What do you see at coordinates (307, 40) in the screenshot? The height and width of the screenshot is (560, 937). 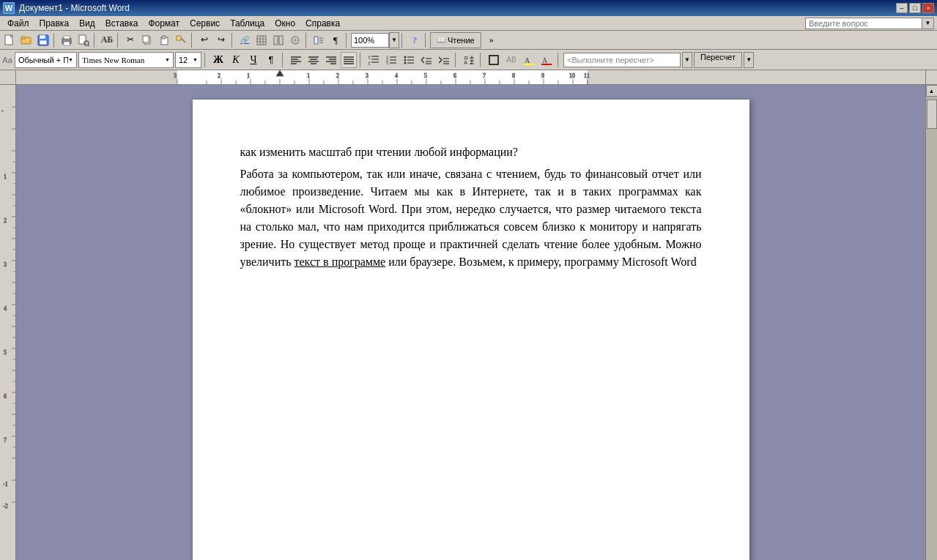 I see `separator6` at bounding box center [307, 40].